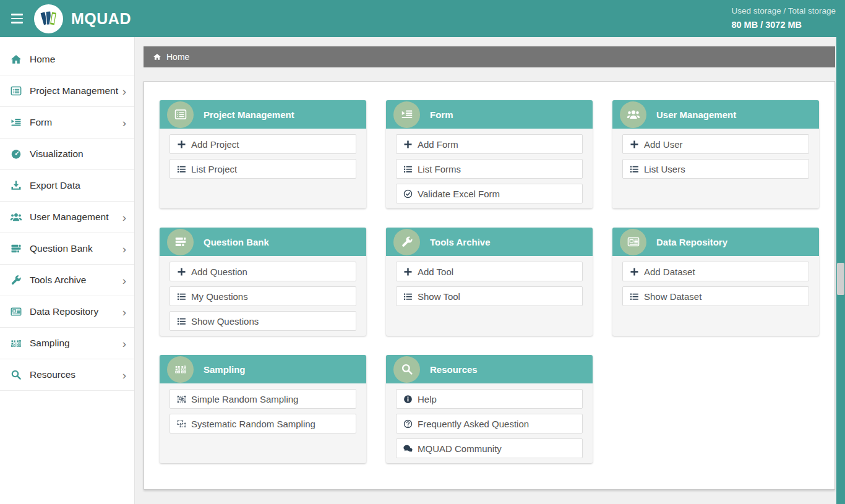 The width and height of the screenshot is (845, 504). Describe the element at coordinates (489, 399) in the screenshot. I see `help-button: Help` at that location.